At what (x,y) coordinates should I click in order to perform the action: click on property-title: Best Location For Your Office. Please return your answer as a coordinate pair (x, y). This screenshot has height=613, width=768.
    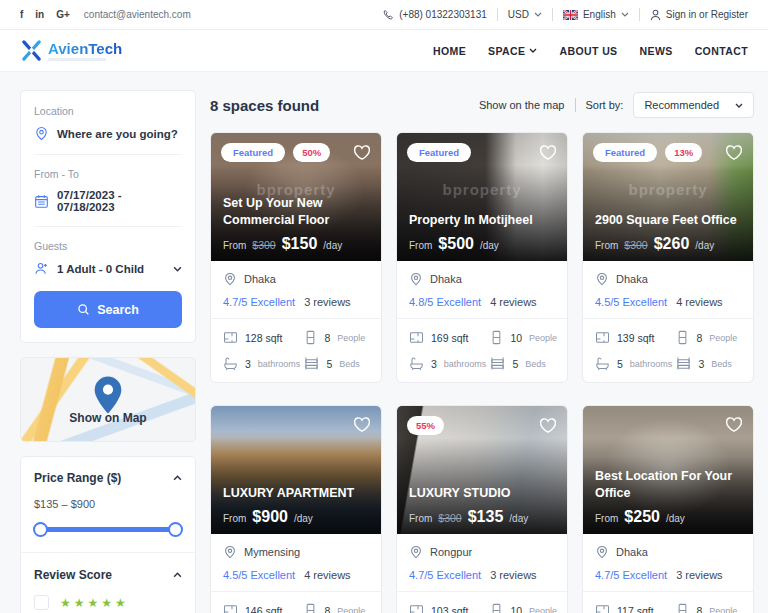
    Looking at the image, I should click on (668, 485).